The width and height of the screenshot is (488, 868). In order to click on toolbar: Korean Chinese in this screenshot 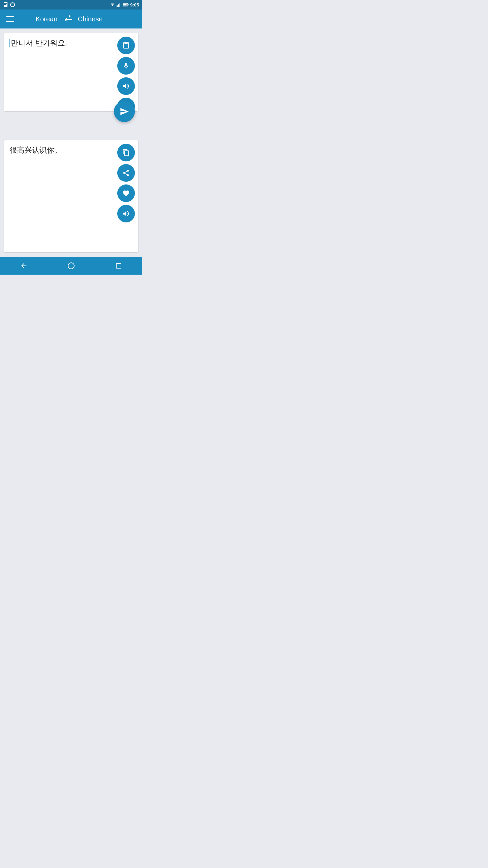, I will do `click(71, 19)`.